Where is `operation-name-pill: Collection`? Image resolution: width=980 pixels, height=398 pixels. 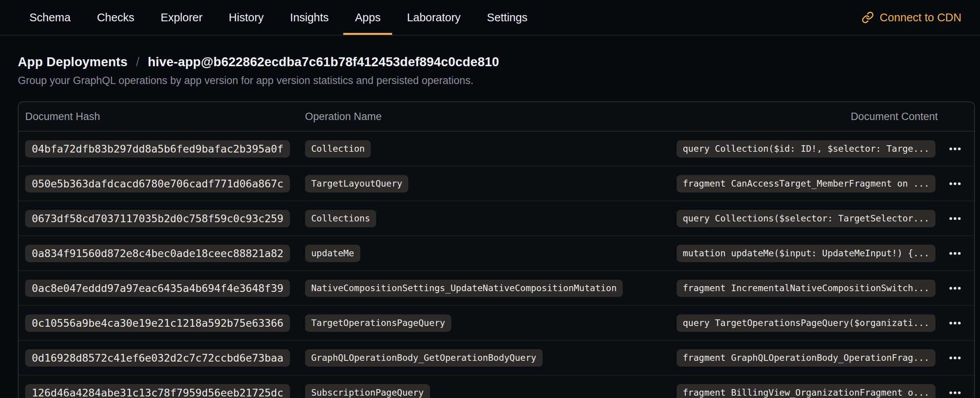 operation-name-pill: Collection is located at coordinates (338, 149).